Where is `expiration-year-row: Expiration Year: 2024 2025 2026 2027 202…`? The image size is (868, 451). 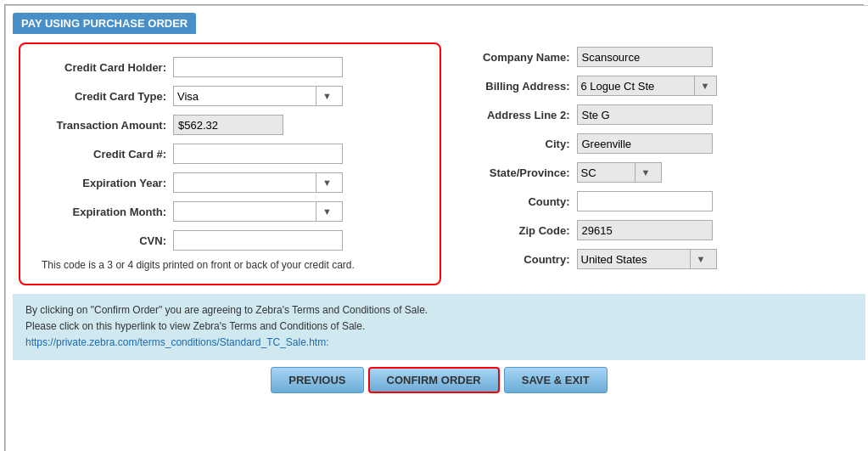
expiration-year-row: Expiration Year: 2024 2025 2026 2027 202… is located at coordinates (230, 183).